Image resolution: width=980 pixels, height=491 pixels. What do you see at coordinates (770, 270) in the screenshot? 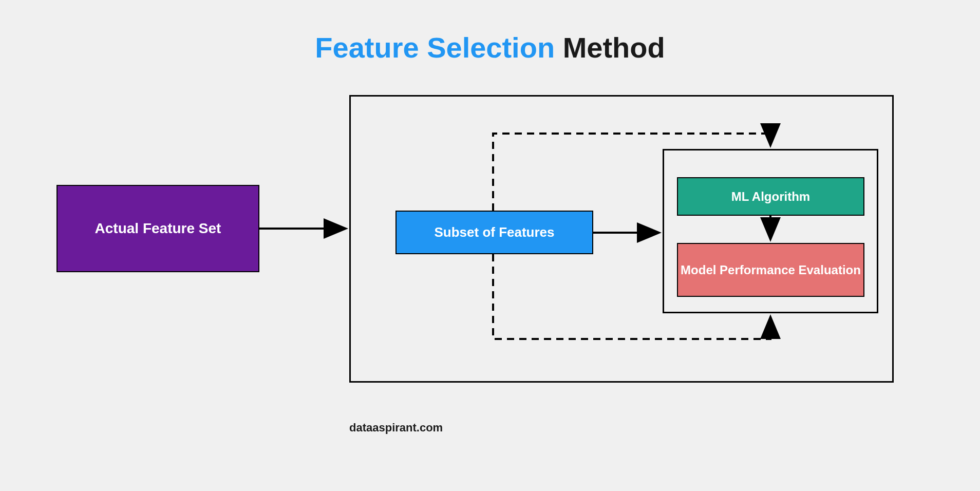
I see `model-performance-label: Model Performance Evaluation` at bounding box center [770, 270].